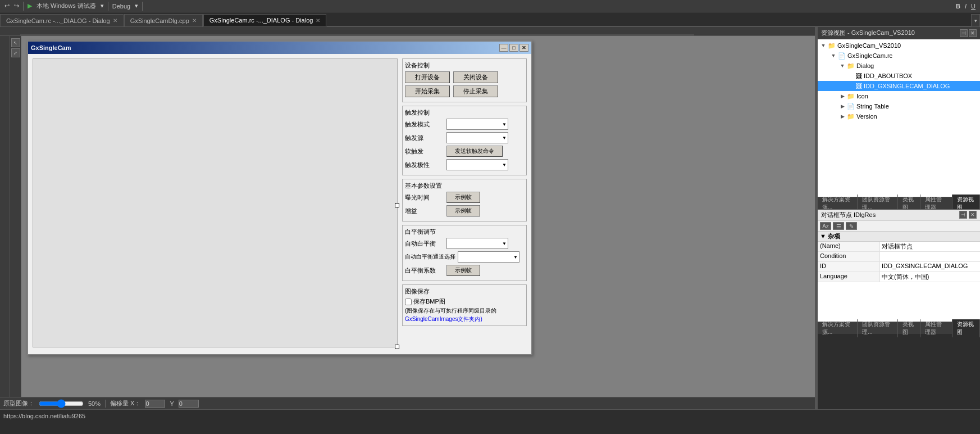 Image resolution: width=980 pixels, height=434 pixels. I want to click on soft-trigger-row: 软触发 发送软触发命令, so click(464, 151).